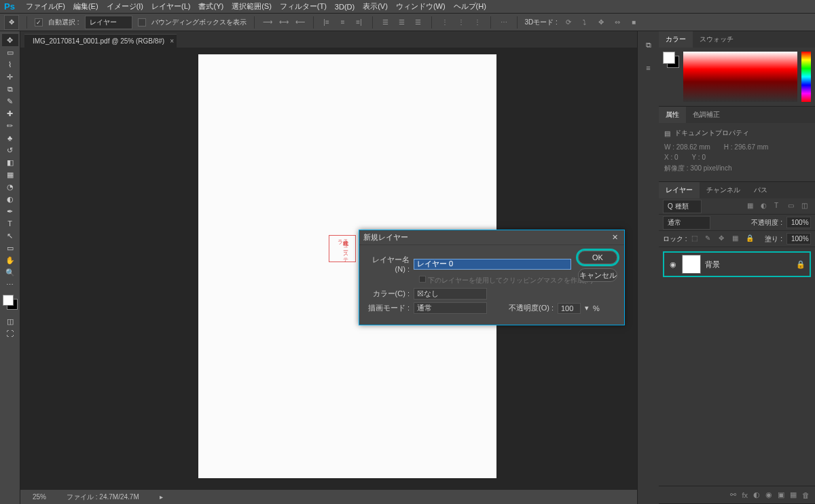 The width and height of the screenshot is (815, 504). What do you see at coordinates (793, 494) in the screenshot?
I see `new-layer-icon: ▦` at bounding box center [793, 494].